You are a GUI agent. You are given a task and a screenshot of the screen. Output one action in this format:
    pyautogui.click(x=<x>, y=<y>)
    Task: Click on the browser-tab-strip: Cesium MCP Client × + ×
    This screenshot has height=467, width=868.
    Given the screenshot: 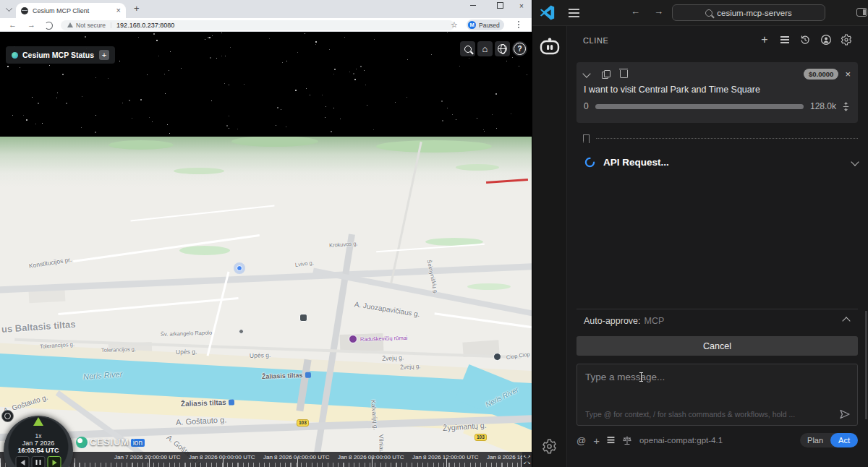 What is the action you would take?
    pyautogui.click(x=266, y=9)
    